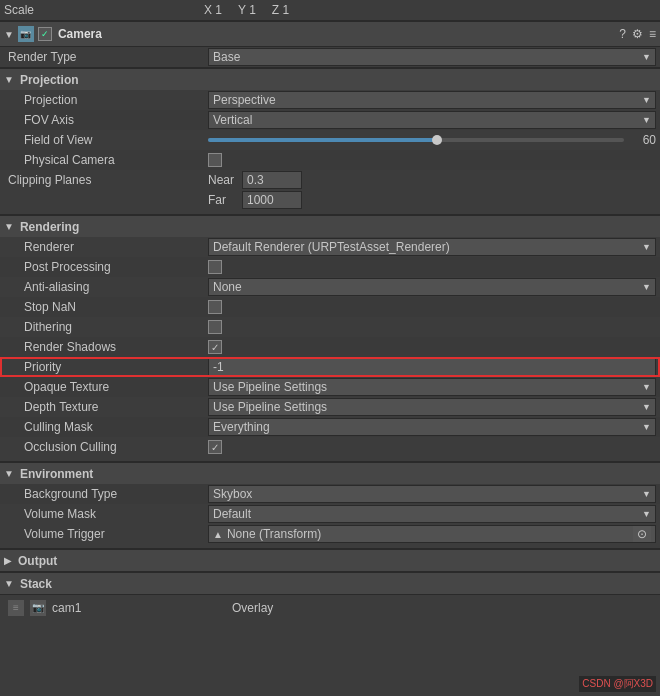 This screenshot has height=696, width=660. I want to click on depth-texture-arrow: ▼, so click(646, 407).